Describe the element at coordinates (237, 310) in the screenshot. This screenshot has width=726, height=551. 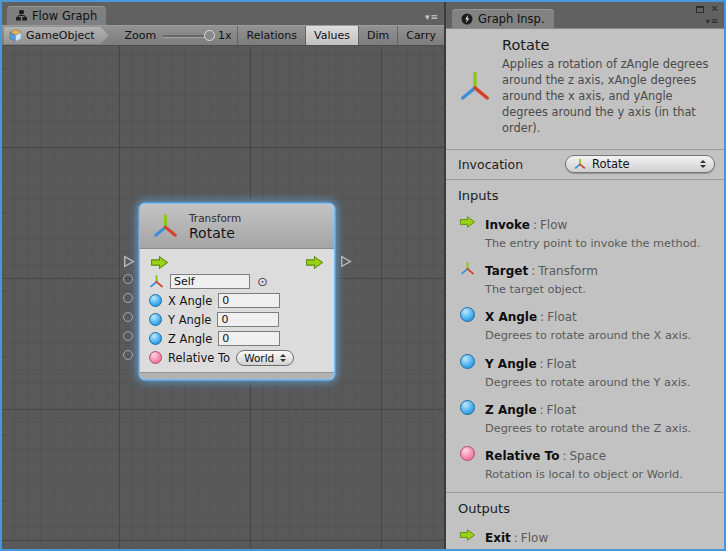
I see `rotate-node-body: ⊙ X Angle Y Angle` at that location.